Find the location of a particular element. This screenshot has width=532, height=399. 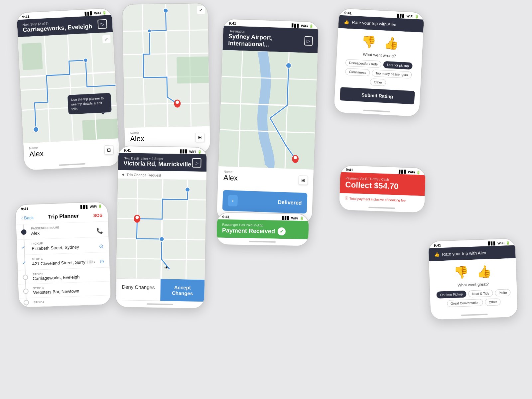

layers-icon-4: ⊞ is located at coordinates (303, 180).